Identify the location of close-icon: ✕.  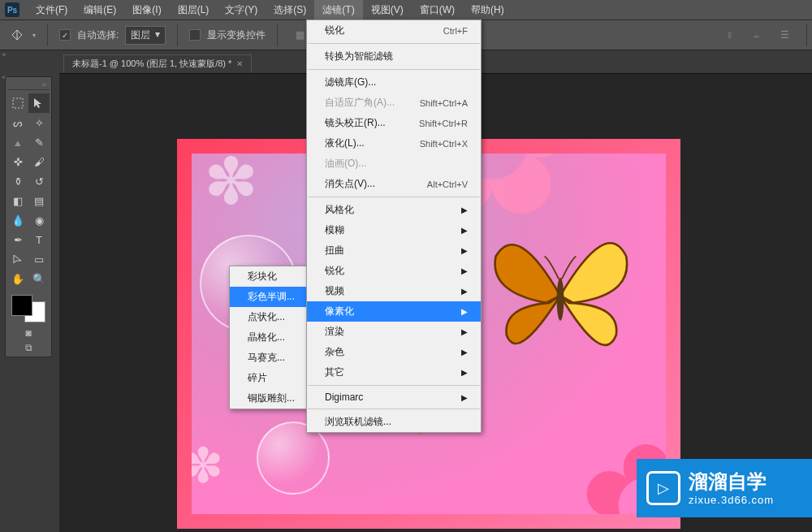
(240, 63).